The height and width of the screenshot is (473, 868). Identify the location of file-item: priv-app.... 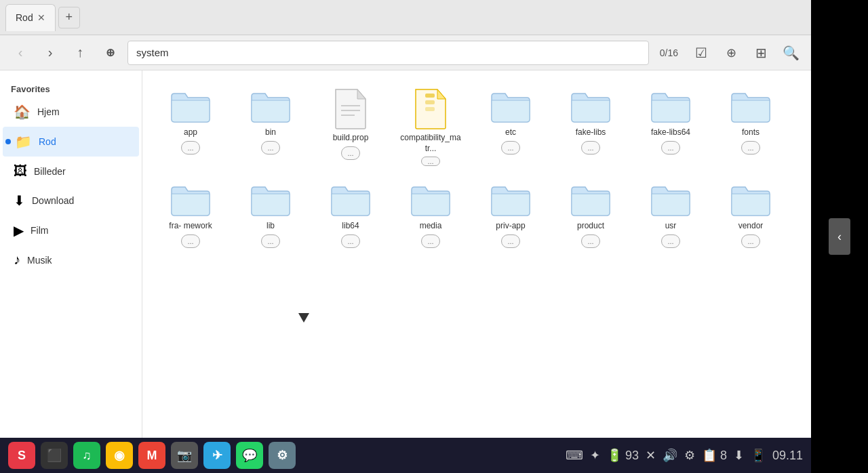
(511, 219).